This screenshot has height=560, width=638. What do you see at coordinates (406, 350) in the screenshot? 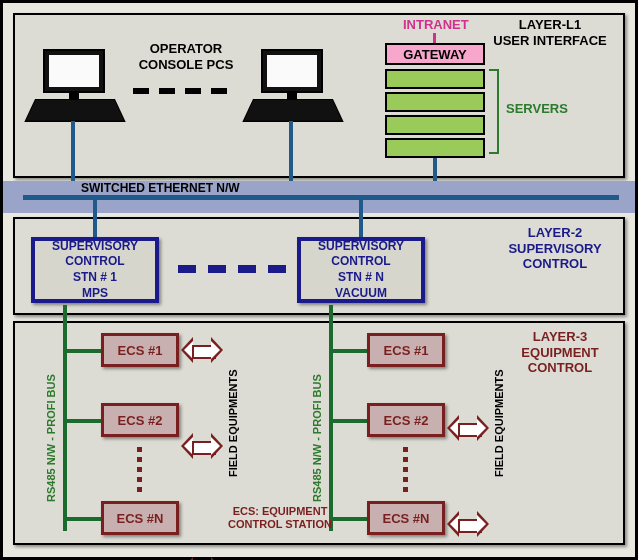
I see `ecs-box-1b: ECS #1` at bounding box center [406, 350].